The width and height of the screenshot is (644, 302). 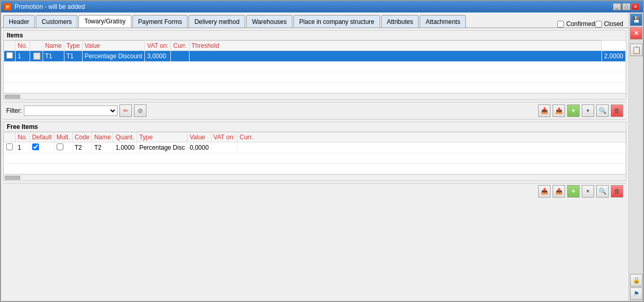 I want to click on cell-type: T1, so click(x=73, y=56).